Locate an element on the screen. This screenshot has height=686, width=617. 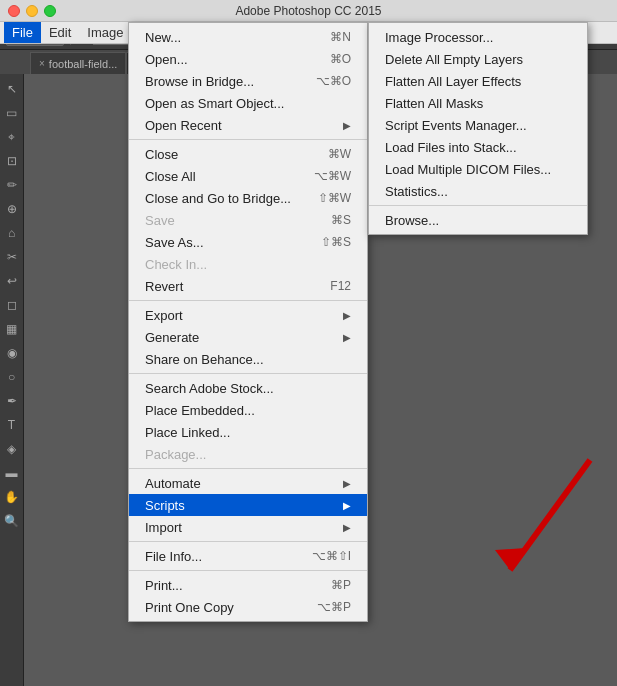
shortcut: ⌥⌘P is located at coordinates (334, 607).